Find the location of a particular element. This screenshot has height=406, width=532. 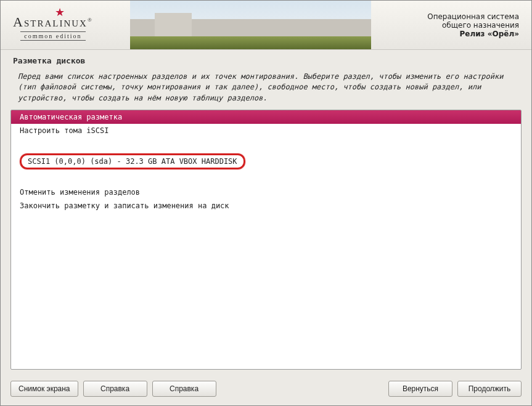

button-bar: Снимок экрана Справка Справка Вернуться … is located at coordinates (266, 391).